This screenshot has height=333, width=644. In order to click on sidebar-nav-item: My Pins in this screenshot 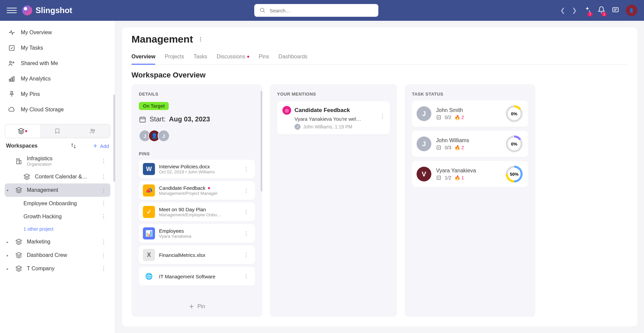, I will do `click(58, 94)`.